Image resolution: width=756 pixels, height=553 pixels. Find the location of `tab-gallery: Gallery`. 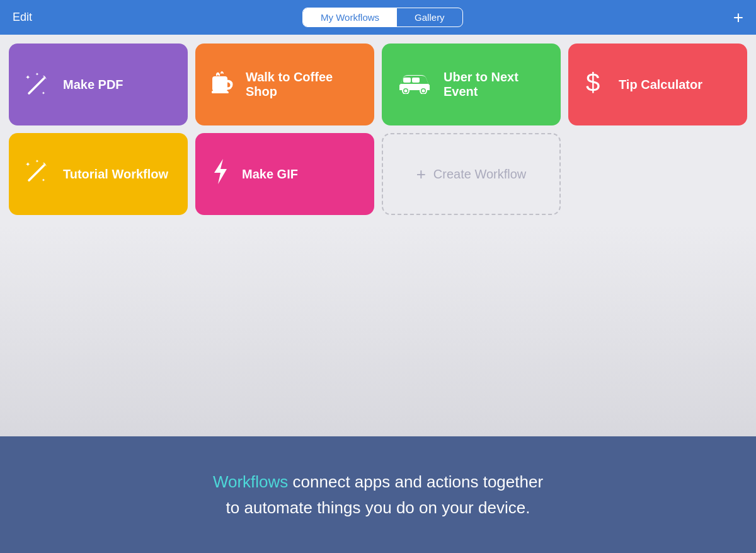

tab-gallery: Gallery is located at coordinates (430, 18).